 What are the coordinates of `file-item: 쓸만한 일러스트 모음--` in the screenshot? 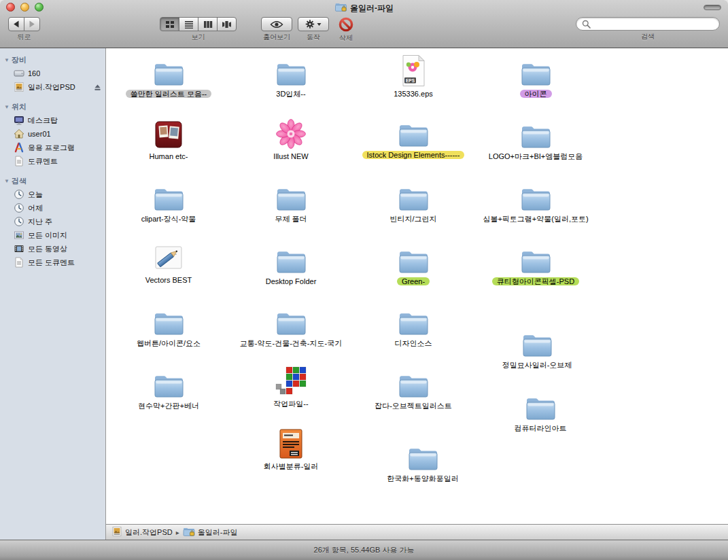 It's located at (169, 76).